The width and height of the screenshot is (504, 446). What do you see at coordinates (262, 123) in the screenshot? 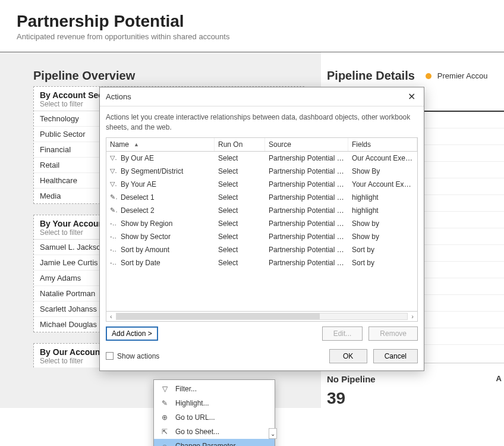
I see `dialog-description: Actions let you create interactive relat…` at bounding box center [262, 123].